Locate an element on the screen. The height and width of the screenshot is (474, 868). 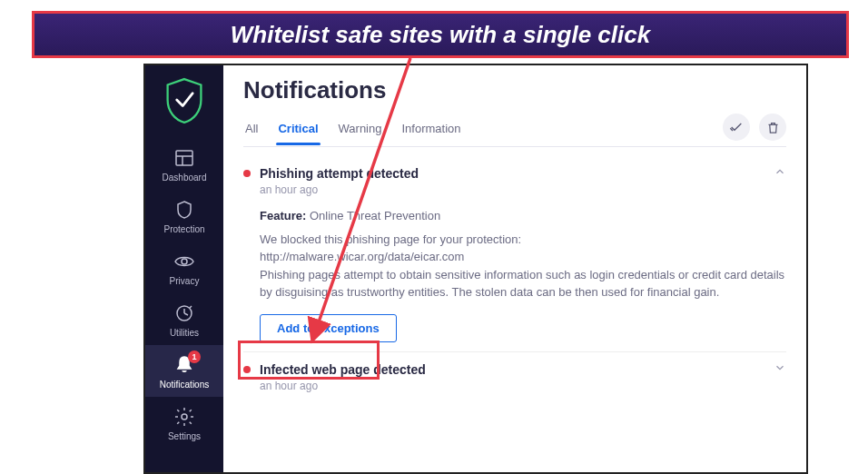
annotation-banner: Whitelist safe sites with a single click is located at coordinates (440, 35).